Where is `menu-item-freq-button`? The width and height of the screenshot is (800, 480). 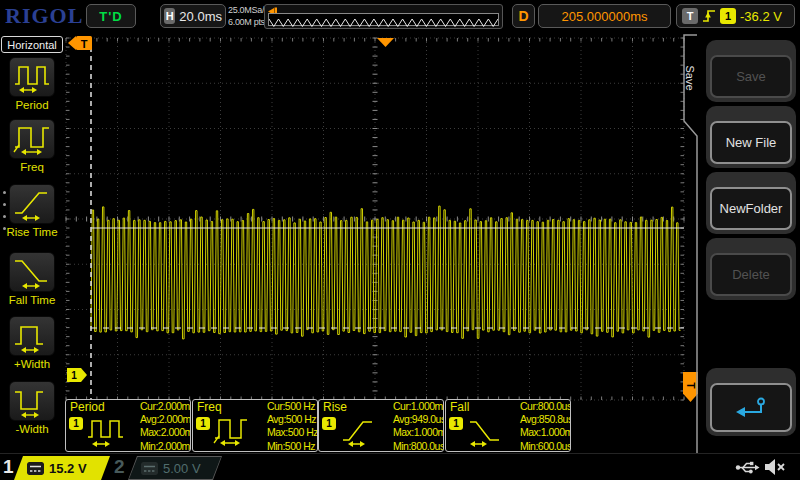
menu-item-freq-button is located at coordinates (32, 139).